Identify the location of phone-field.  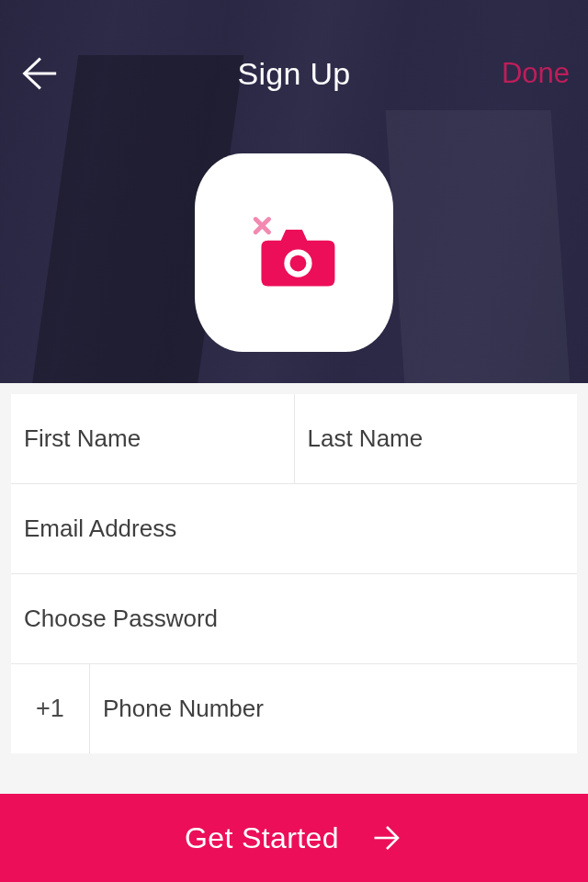
(334, 709).